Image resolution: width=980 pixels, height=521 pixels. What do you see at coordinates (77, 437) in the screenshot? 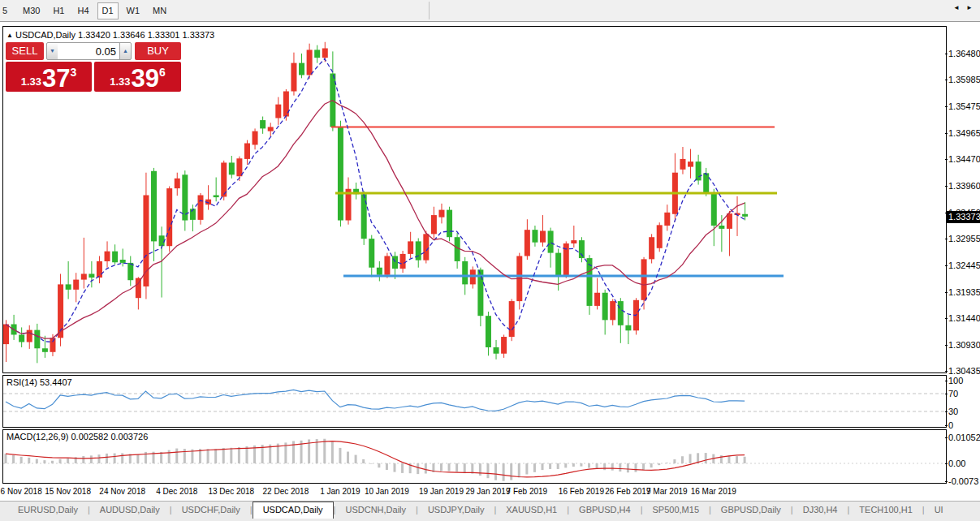
I see `macd-indicator-label: MACD(12,26,9) 0.002582 0.003726` at bounding box center [77, 437].